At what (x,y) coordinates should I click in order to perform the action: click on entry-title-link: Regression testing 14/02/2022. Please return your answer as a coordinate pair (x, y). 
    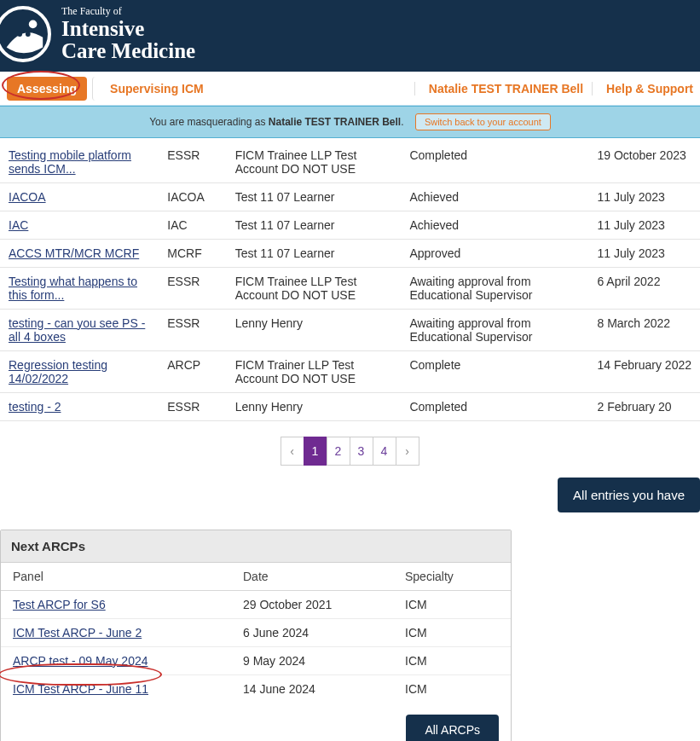
    Looking at the image, I should click on (58, 372).